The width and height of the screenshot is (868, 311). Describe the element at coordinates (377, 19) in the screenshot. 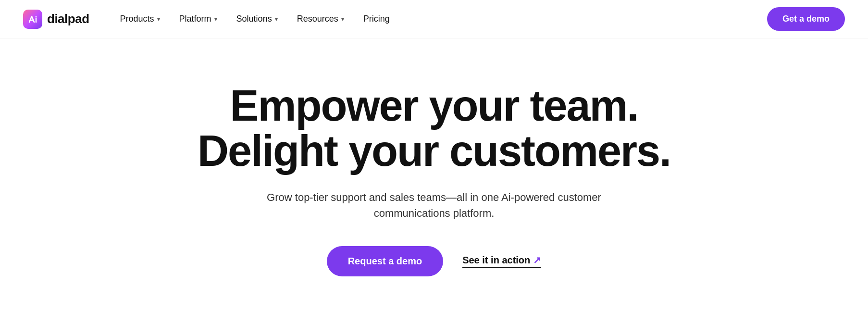

I see `nav-item-pricing: Pricing` at that location.